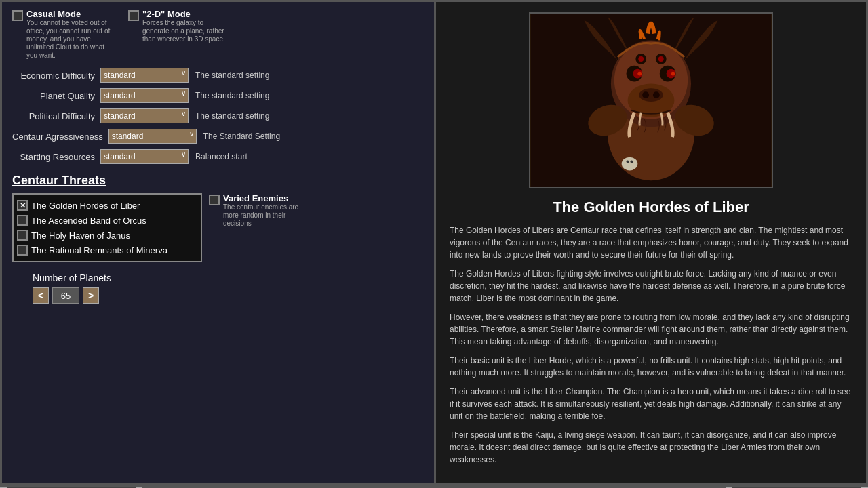 This screenshot has width=868, height=488. I want to click on planet-quality-desc: The standard setting, so click(232, 96).